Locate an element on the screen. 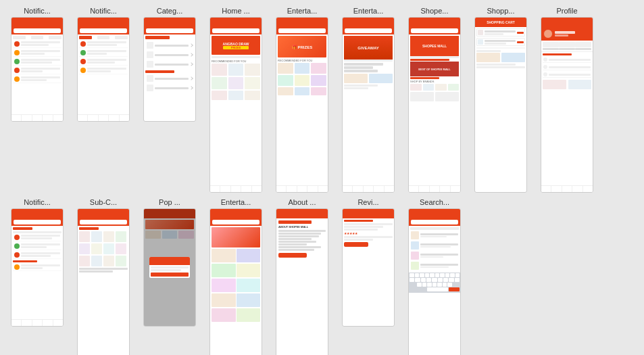 This screenshot has width=644, height=355. screen-frame-categ is located at coordinates (170, 69).